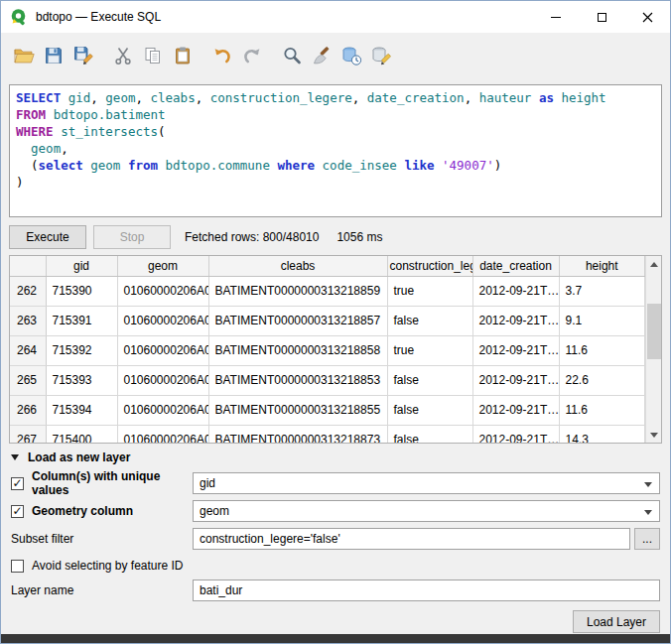 The width and height of the screenshot is (671, 644). What do you see at coordinates (351, 56) in the screenshot?
I see `query-history-button` at bounding box center [351, 56].